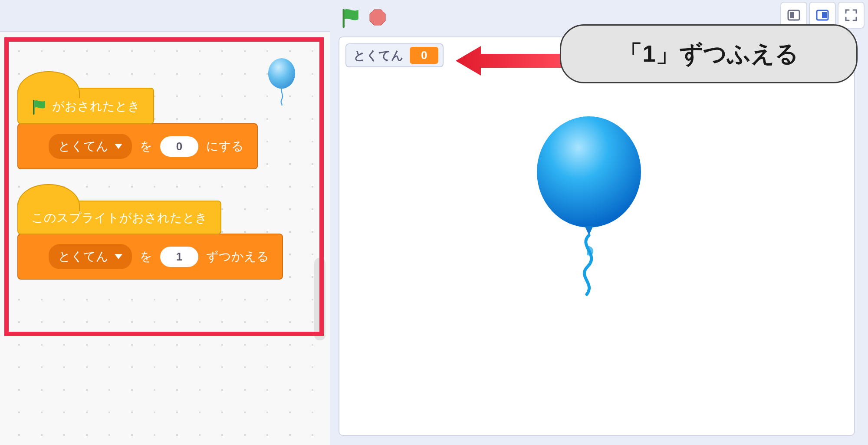  What do you see at coordinates (225, 146) in the screenshot?
I see `block-text: にする` at bounding box center [225, 146].